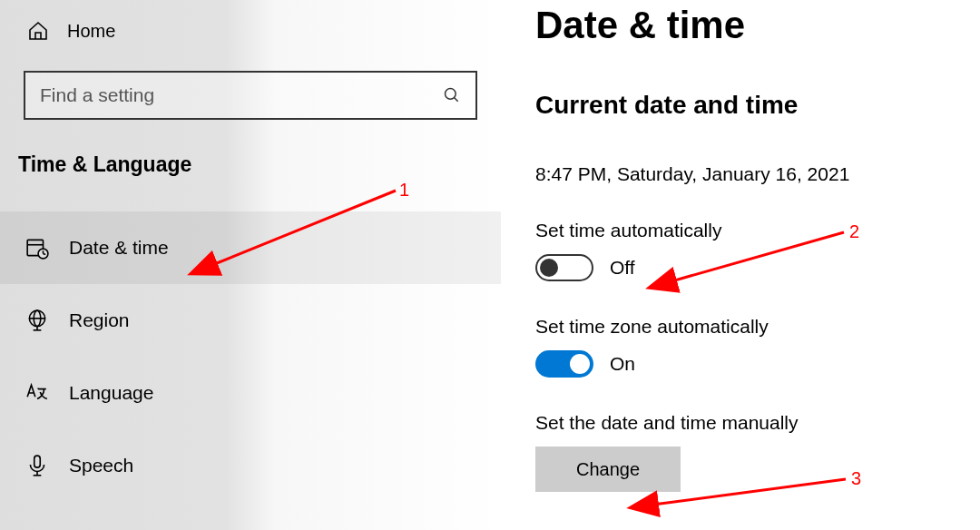 The image size is (980, 530). I want to click on set-tz-auto-toggle, so click(564, 364).